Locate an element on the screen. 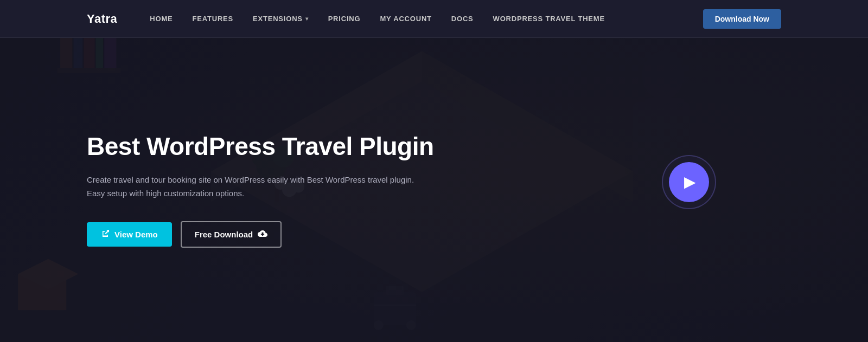 The image size is (868, 342). nav-home: HOME is located at coordinates (161, 18).